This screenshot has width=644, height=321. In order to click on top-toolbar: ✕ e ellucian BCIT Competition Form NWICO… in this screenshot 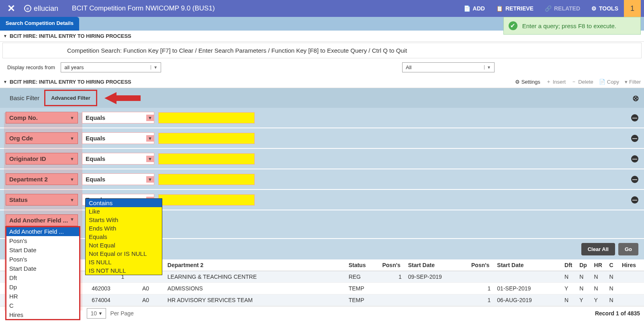, I will do `click(322, 8)`.